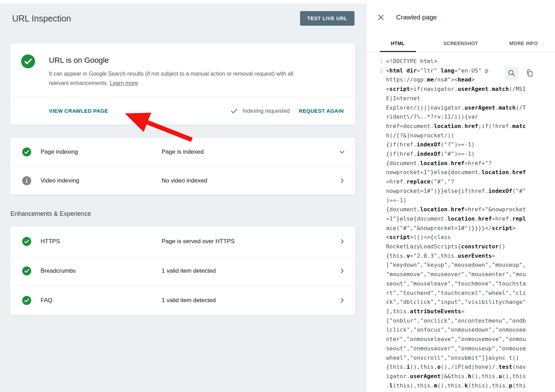 The height and width of the screenshot is (392, 555). I want to click on panel-header: Crawled page, so click(461, 17).